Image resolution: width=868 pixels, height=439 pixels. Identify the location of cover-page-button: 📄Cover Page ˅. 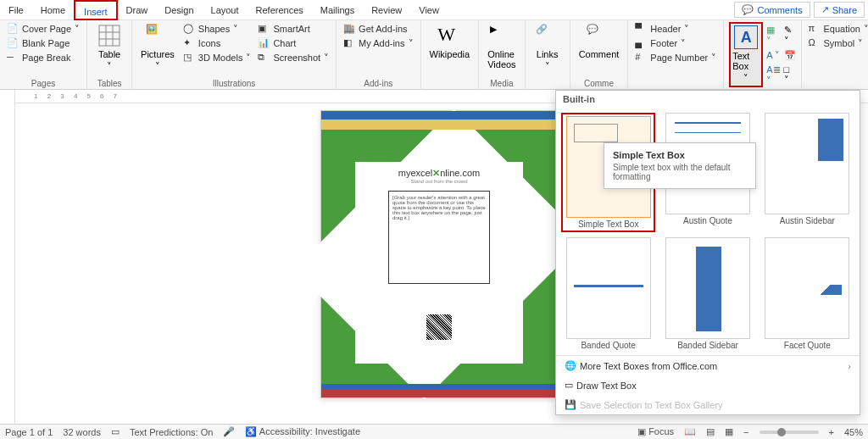
(43, 29).